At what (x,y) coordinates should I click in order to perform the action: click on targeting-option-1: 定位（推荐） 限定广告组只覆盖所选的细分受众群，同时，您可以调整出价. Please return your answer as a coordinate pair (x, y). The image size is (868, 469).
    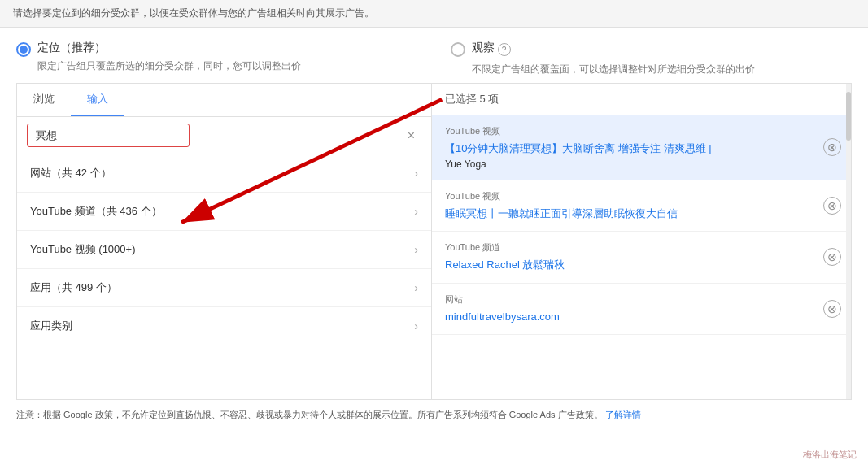
    Looking at the image, I should click on (217, 57).